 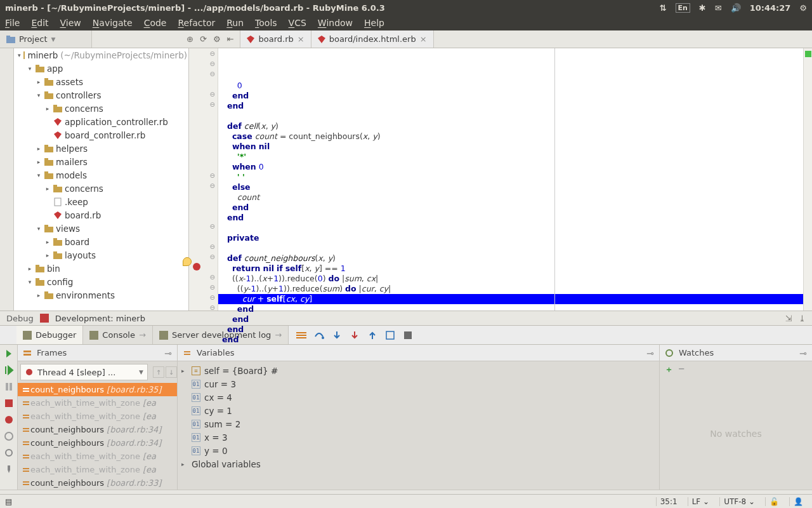 I want to click on frame-up-icon: ↑, so click(x=159, y=372).